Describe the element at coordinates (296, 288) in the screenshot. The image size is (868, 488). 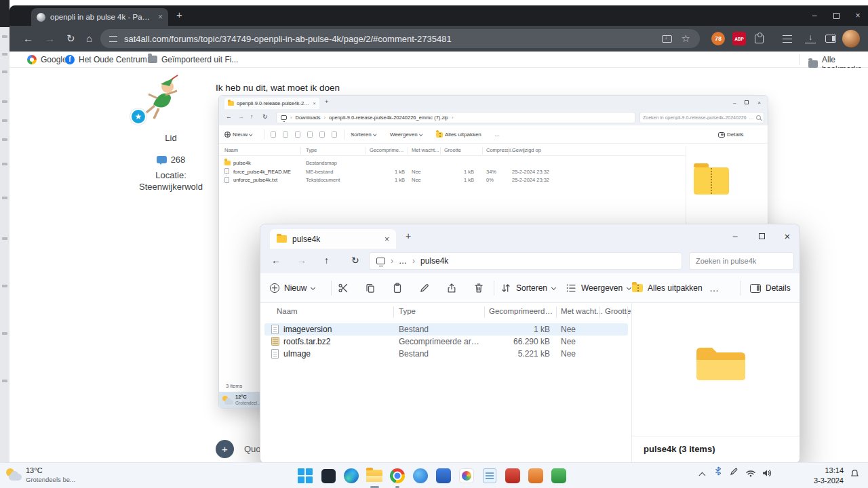
I see `new-label: Nieuw` at that location.